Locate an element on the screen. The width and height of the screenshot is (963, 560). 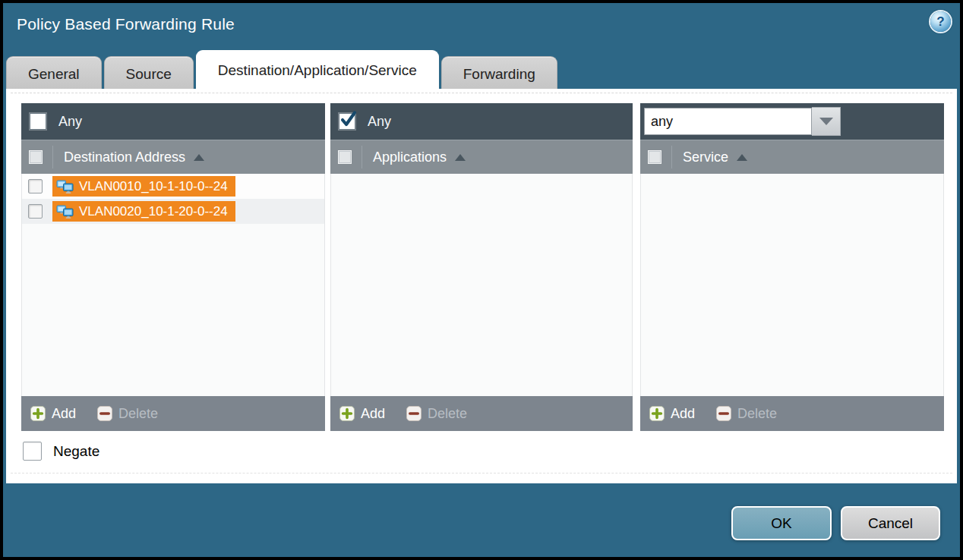
help-icon: ? is located at coordinates (940, 21).